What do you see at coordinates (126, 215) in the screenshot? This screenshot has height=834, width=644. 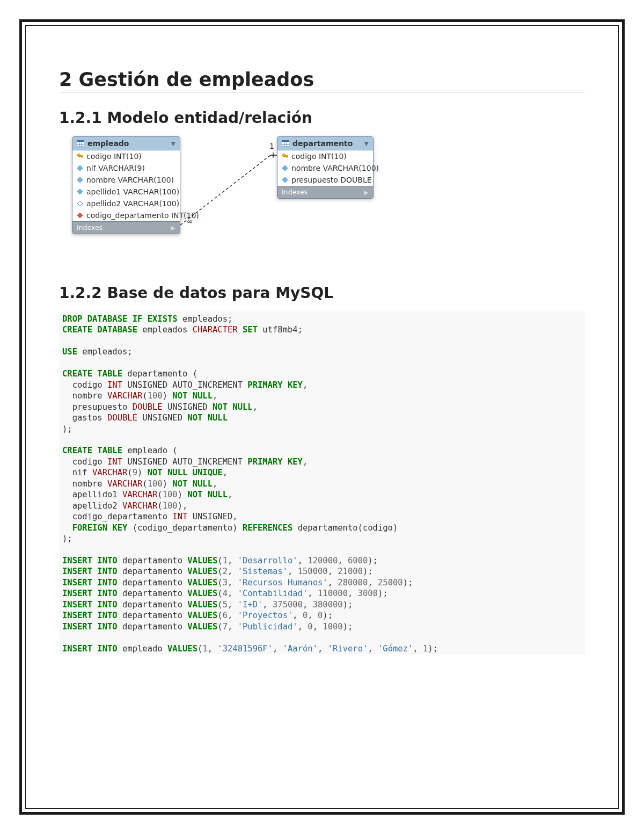 I see `er-column: codigo_departamento INT(10)` at bounding box center [126, 215].